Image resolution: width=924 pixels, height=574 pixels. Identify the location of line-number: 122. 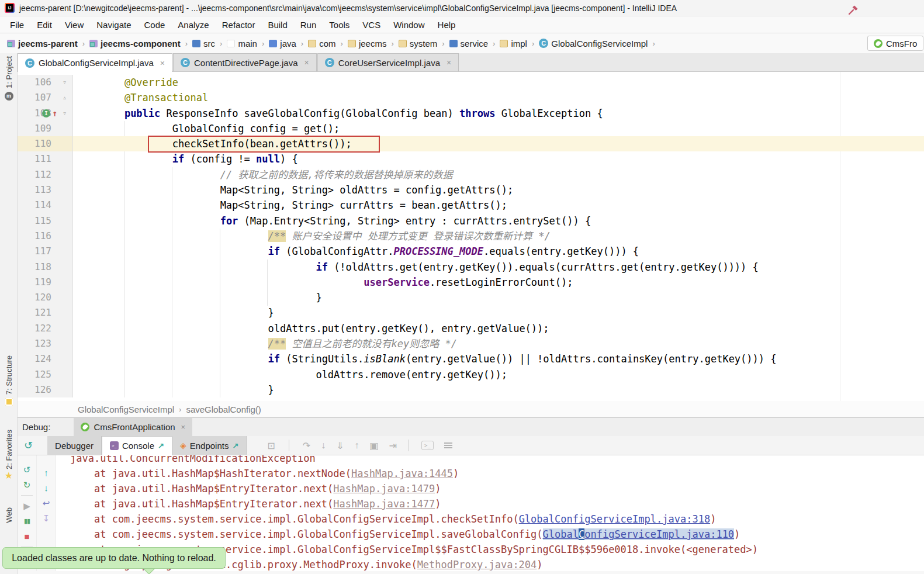
(34, 329).